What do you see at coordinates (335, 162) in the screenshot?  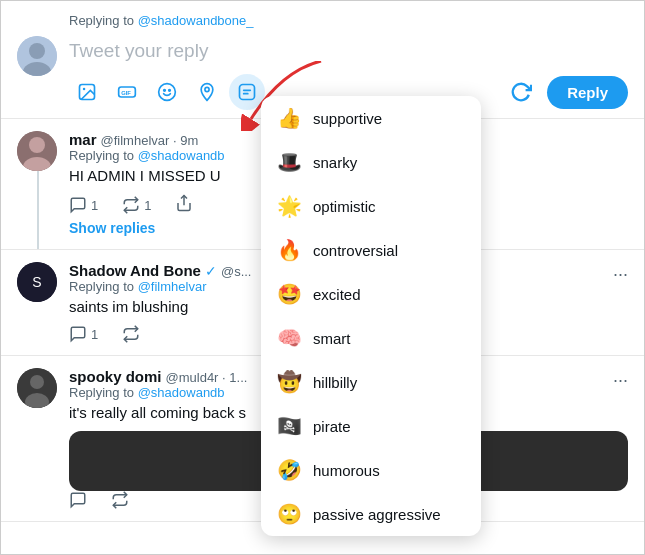 I see `tone-label-snarky: snarky` at bounding box center [335, 162].